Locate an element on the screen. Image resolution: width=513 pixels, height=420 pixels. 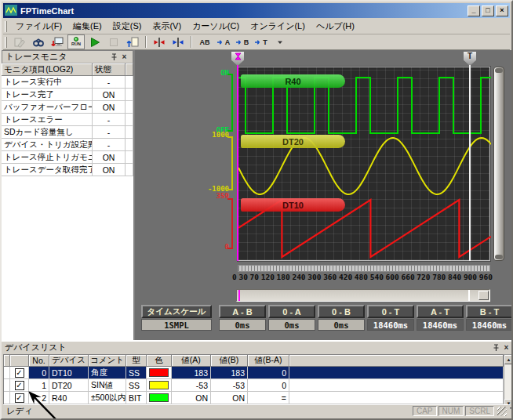
trace-monitor-item: トレース実行中 is located at coordinates (47, 82).